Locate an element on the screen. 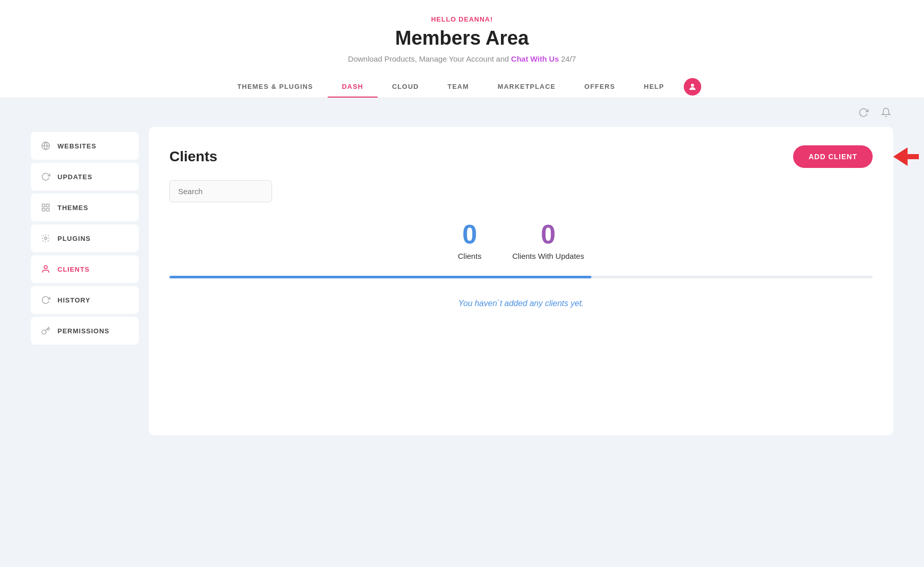  stats-row: 0 Clients 0 Clients With Updates is located at coordinates (521, 240).